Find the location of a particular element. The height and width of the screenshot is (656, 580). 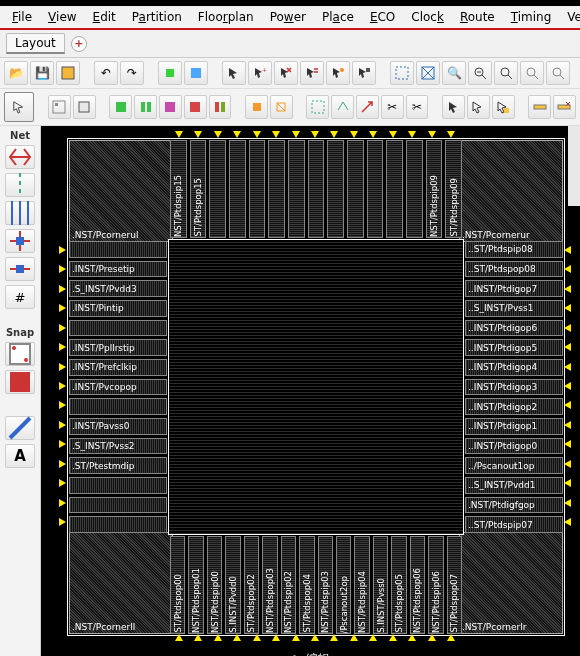

io-pad: ST/Ptdspop00 is located at coordinates (178, 585).